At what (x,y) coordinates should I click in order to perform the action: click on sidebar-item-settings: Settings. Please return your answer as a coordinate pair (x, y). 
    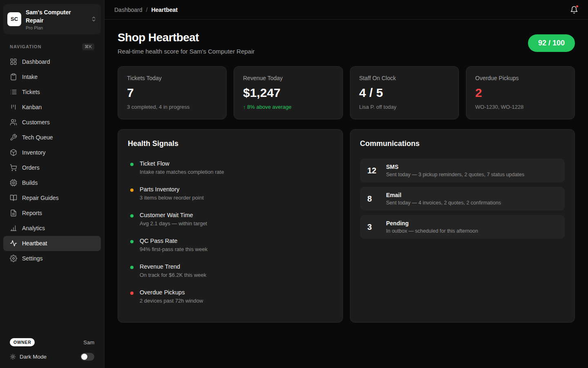
    Looking at the image, I should click on (52, 258).